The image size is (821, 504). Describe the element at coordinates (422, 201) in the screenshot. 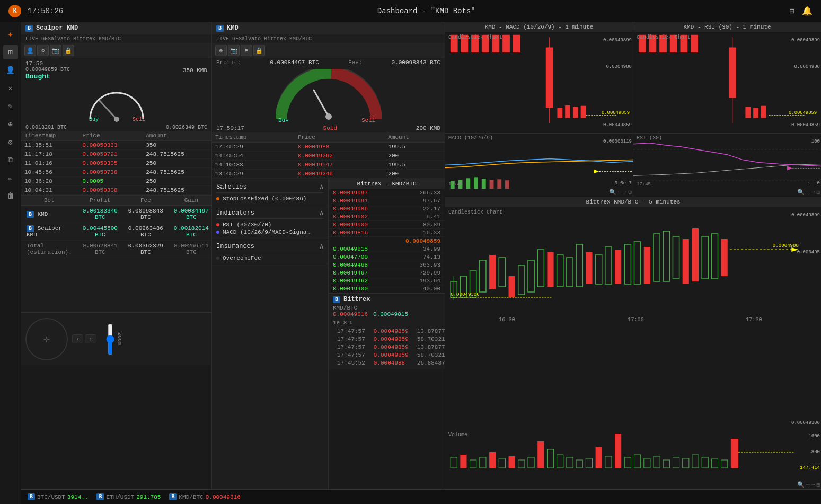

I see `ask-amount: 97.67` at that location.